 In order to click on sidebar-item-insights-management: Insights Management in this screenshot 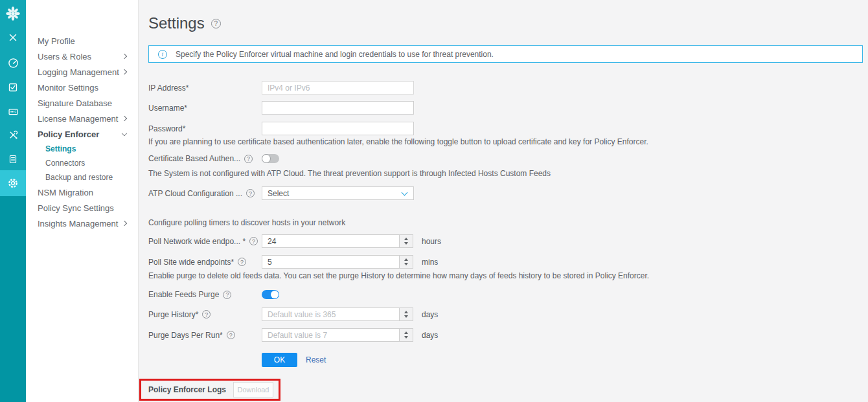, I will do `click(82, 223)`.